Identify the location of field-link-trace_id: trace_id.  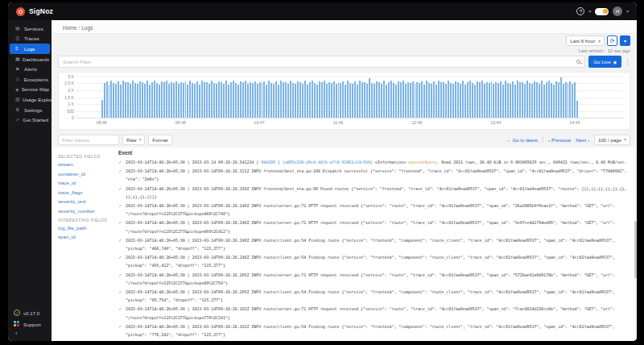
(87, 182).